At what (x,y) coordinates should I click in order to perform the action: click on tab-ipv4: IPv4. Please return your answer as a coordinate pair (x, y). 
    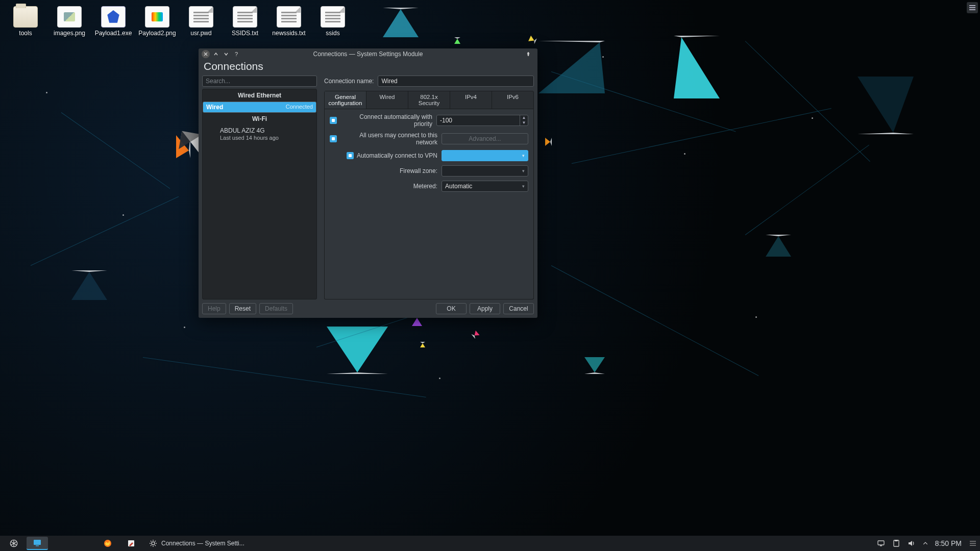
    Looking at the image, I should click on (471, 100).